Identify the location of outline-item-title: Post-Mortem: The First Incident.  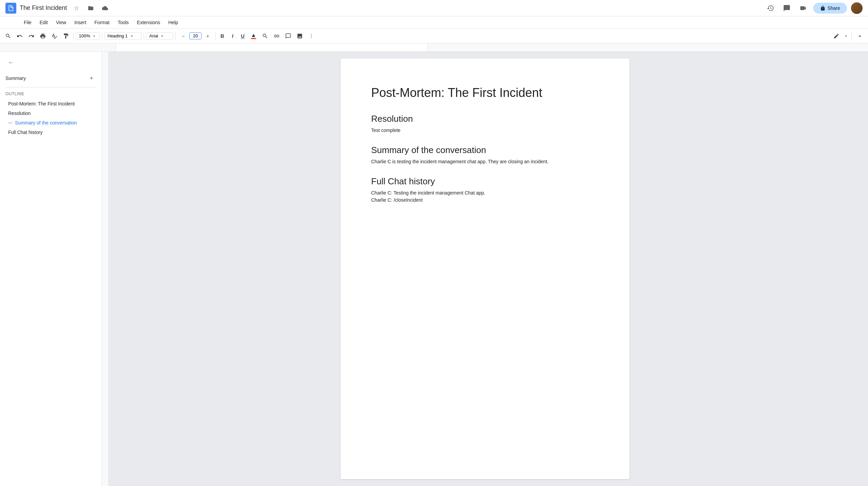
(51, 104).